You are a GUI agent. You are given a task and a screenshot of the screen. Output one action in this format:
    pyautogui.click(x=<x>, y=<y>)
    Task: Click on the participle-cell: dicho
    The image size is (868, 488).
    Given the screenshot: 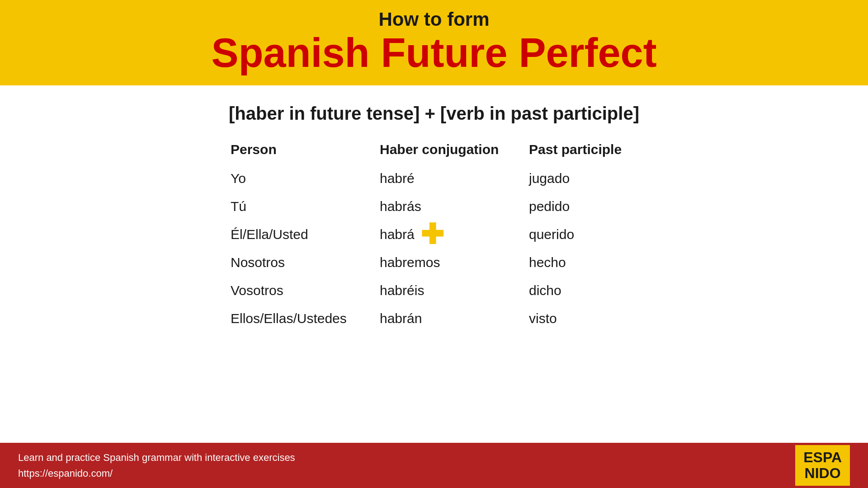 What is the action you would take?
    pyautogui.click(x=583, y=291)
    